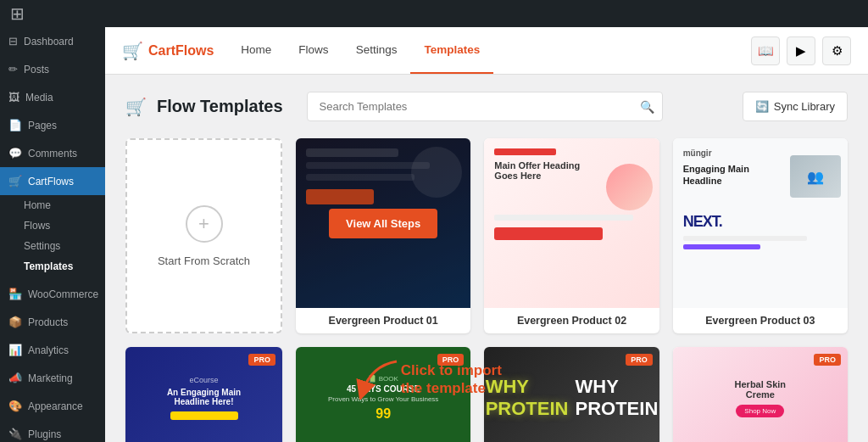 Image resolution: width=868 pixels, height=442 pixels. What do you see at coordinates (639, 360) in the screenshot?
I see `pro-badge-6: PRO` at bounding box center [639, 360].